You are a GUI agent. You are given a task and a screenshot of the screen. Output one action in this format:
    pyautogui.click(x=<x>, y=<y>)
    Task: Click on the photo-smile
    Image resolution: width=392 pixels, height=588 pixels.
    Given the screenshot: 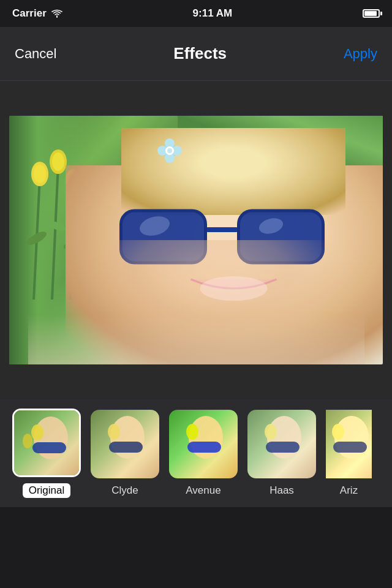 What is the action you would take?
    pyautogui.click(x=234, y=288)
    